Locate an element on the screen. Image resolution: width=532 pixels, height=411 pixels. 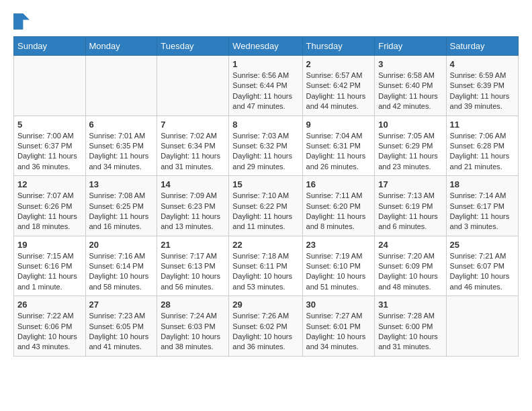
page-header: General Blue is located at coordinates (266, 21).